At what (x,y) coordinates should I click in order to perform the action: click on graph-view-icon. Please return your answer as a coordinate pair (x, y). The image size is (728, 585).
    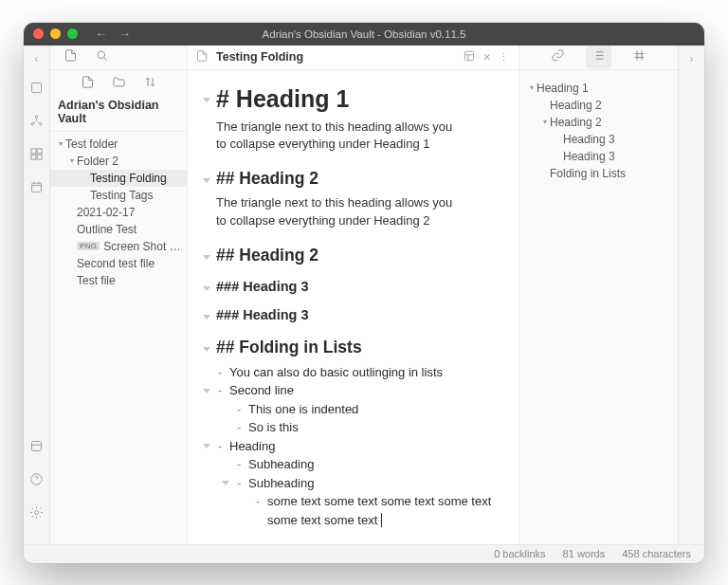
    Looking at the image, I should click on (36, 123).